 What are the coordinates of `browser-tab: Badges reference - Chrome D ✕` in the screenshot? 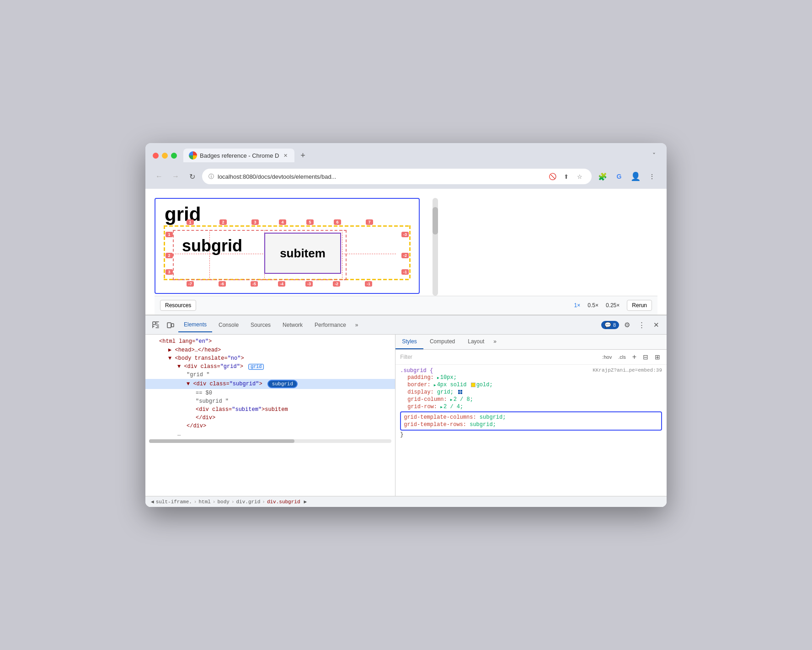 It's located at (239, 155).